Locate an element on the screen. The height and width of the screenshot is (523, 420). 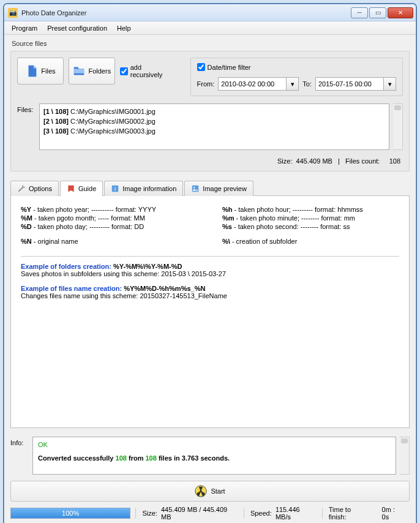
menu-program: Program is located at coordinates (24, 28).